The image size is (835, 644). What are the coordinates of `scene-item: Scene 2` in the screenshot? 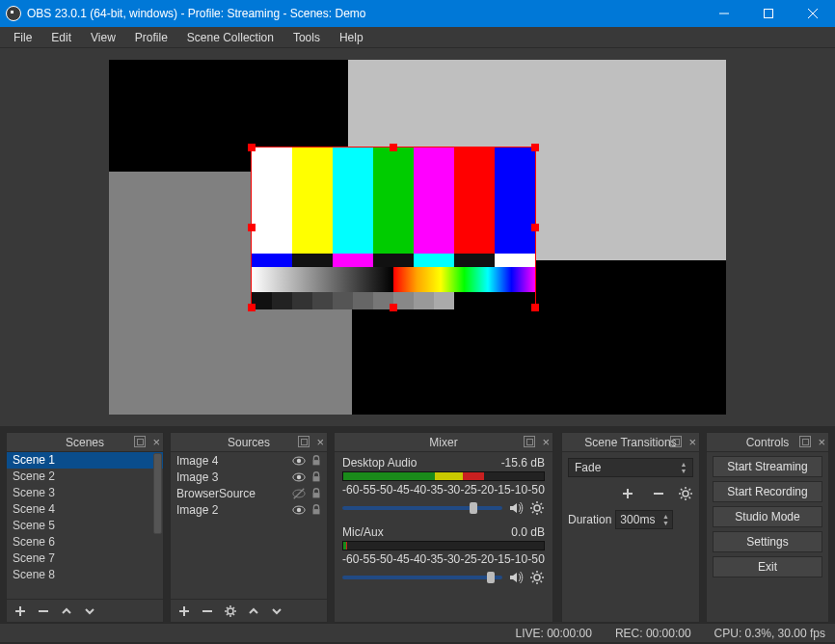 It's located at (85, 476).